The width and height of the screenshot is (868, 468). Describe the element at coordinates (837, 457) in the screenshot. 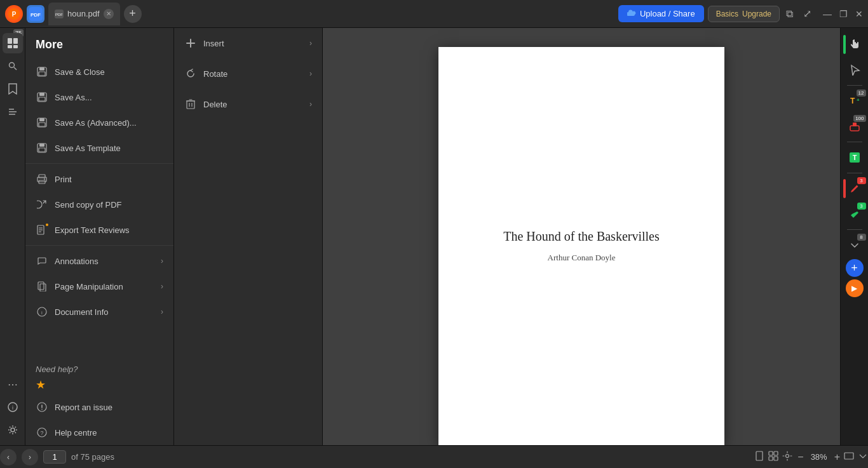

I see `zoom-in-button: +` at that location.